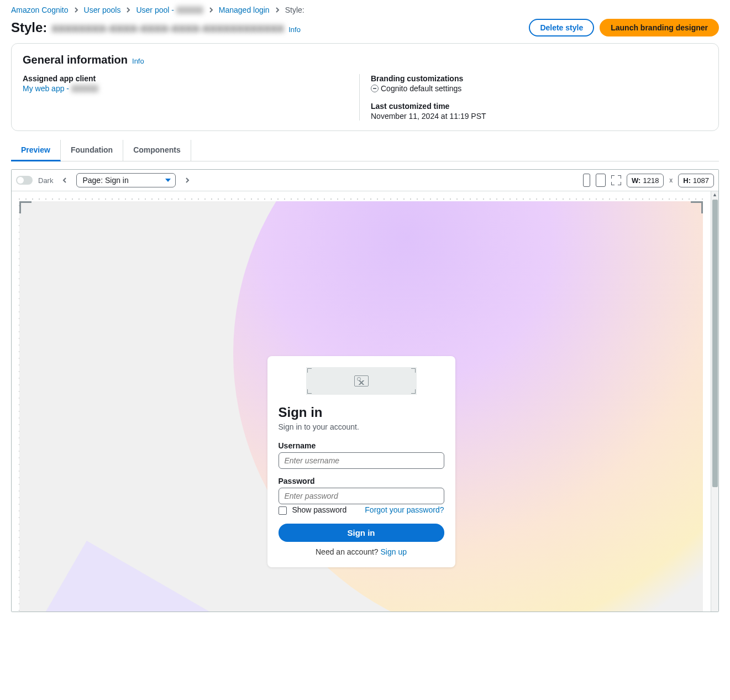 The height and width of the screenshot is (700, 730). Describe the element at coordinates (361, 427) in the screenshot. I see `signin-subtitle: Sign in to your account.` at that location.